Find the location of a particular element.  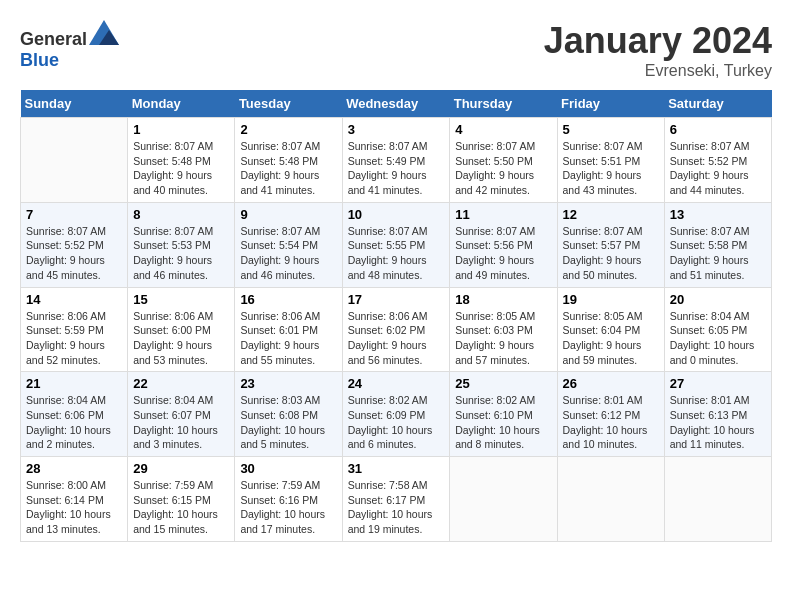

calendar-cell: 31Sunrise: 7:58 AMSunset: 6:17 PMDayligh… is located at coordinates (396, 500).